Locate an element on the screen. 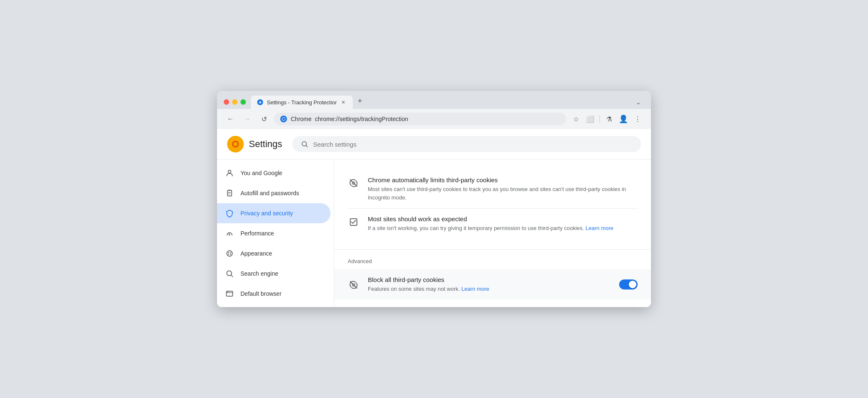 The width and height of the screenshot is (868, 398). sidebar-item-you-and-google: You and Google is located at coordinates (274, 173).